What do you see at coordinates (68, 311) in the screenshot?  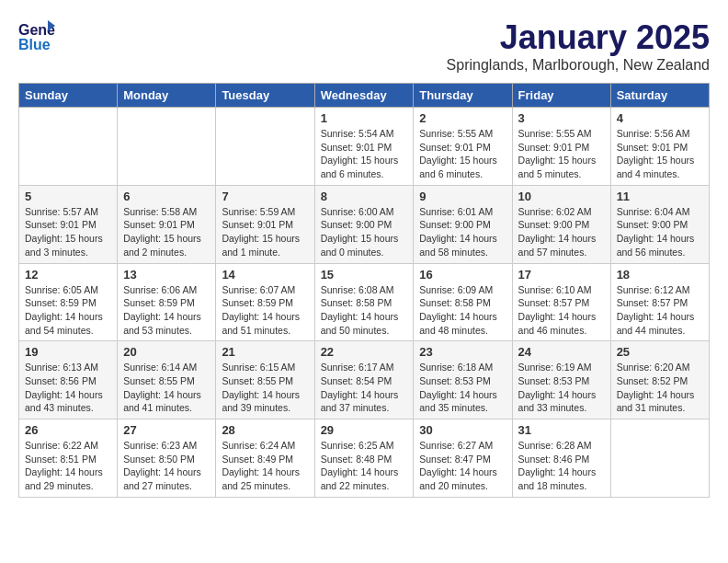 I see `day-info: Sunrise: 6:05 AM Sunset: 8:59 PM Dayligh…` at bounding box center [68, 311].